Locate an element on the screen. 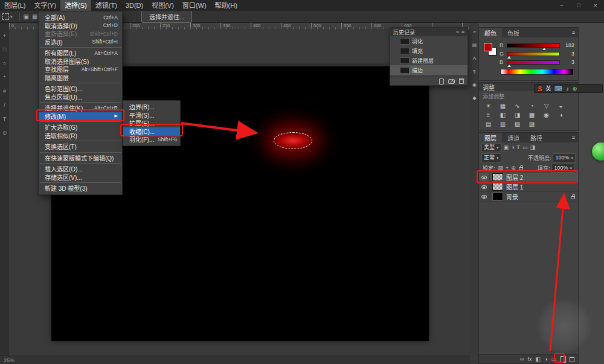  visibility-toggle is located at coordinates (484, 187).